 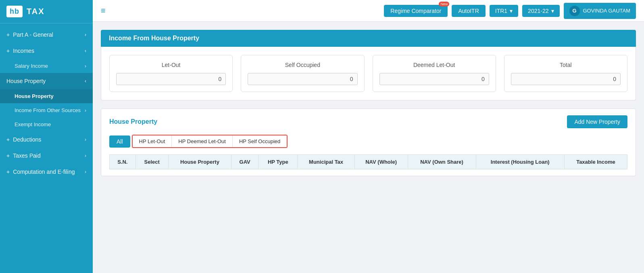 I want to click on income-section-title: Income From House Property, so click(x=154, y=38).